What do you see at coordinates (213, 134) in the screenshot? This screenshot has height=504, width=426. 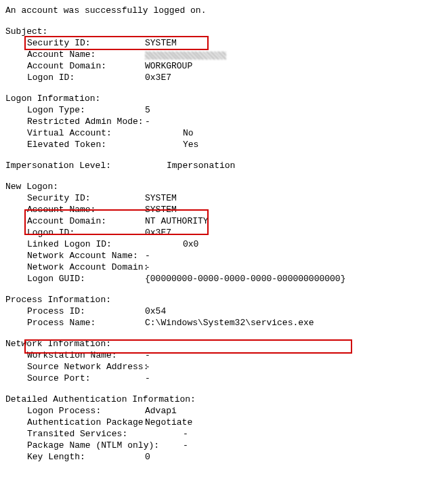 I see `virtual-account: Virtual Account: No` at bounding box center [213, 134].